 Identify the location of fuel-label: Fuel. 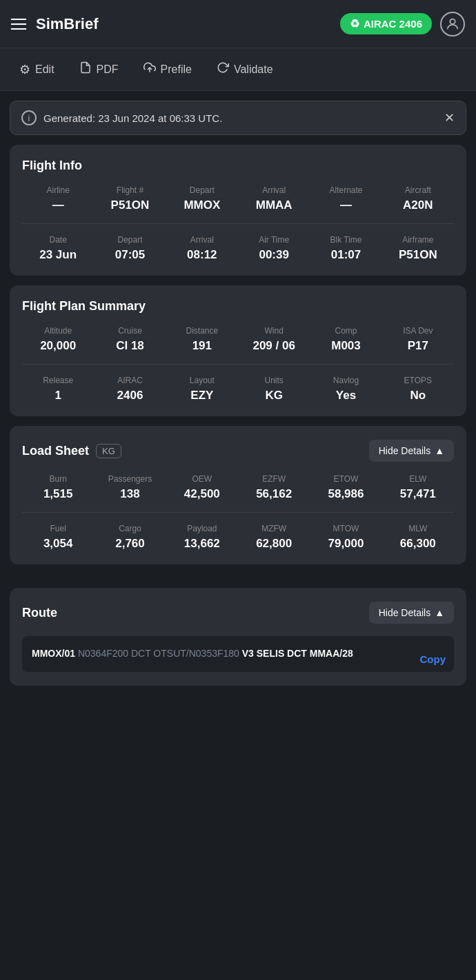
(58, 529).